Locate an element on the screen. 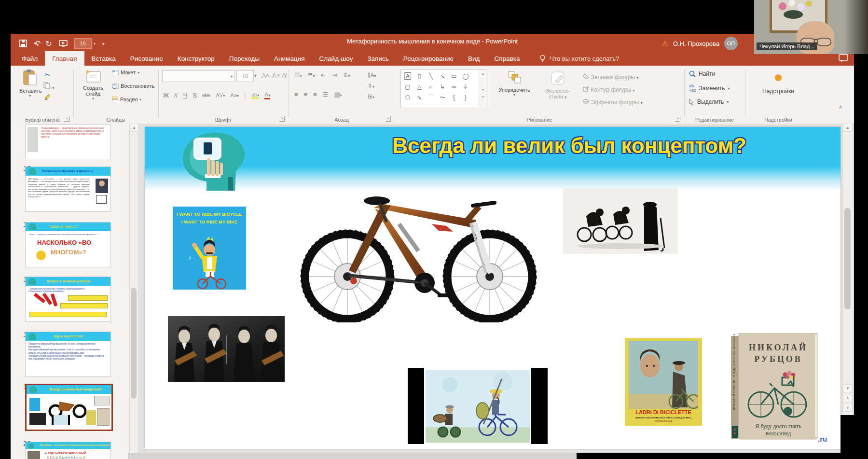  shape-elbow-icon: ⌐ is located at coordinates (431, 87).